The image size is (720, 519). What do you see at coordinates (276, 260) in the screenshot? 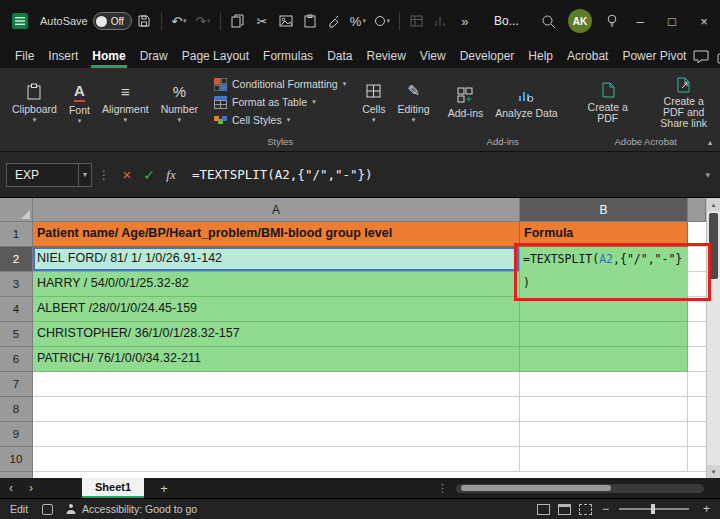
I see `cell-a2: NIEL FORD/ 81/ 1/ 1/0/26.91-142` at bounding box center [276, 260].